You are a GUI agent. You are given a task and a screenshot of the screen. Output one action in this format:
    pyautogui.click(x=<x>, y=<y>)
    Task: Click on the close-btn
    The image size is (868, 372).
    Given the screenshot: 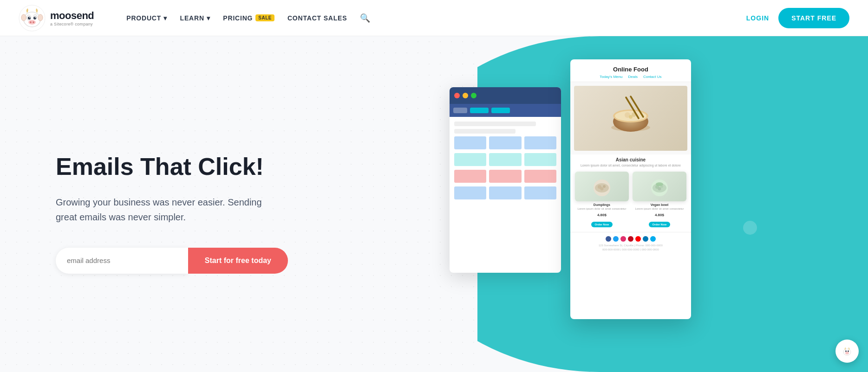 What is the action you would take?
    pyautogui.click(x=457, y=96)
    